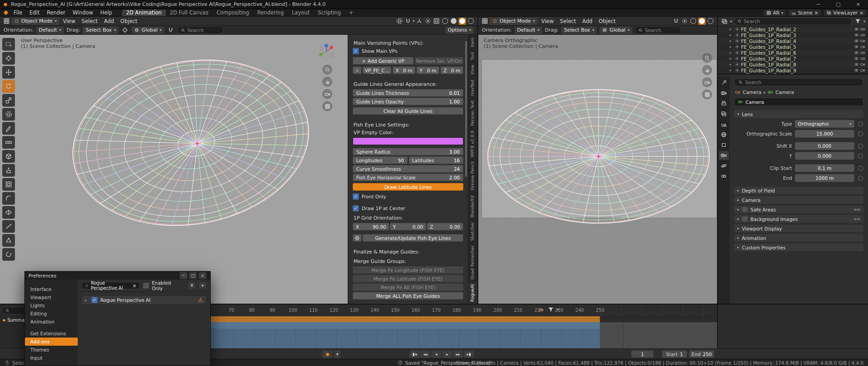 The width and height of the screenshot is (868, 366). I want to click on preferences-titlebar: Preferences ─ ▢ ×, so click(118, 276).